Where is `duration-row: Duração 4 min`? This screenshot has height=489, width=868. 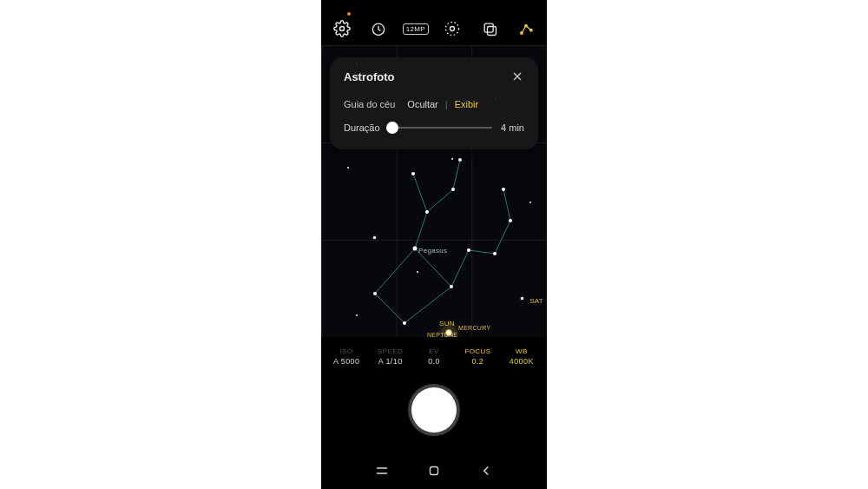 duration-row: Duração 4 min is located at coordinates (434, 128).